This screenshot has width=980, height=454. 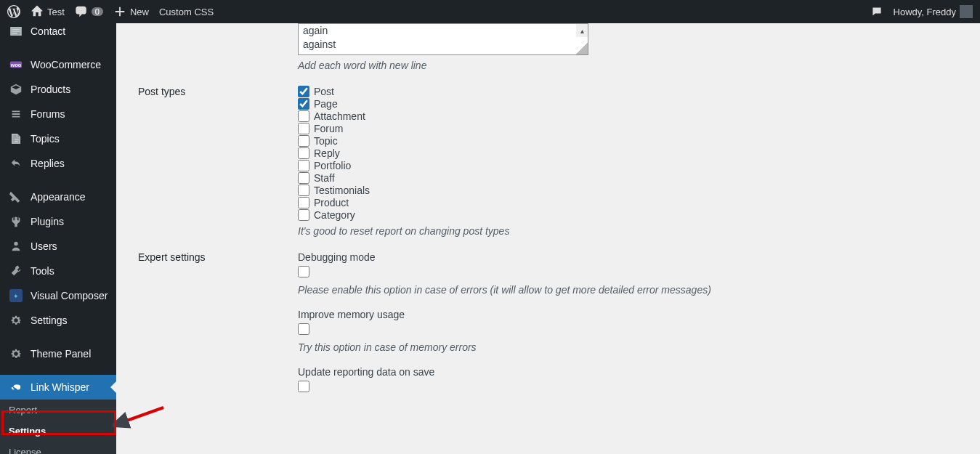 I want to click on sidebar-item-tools: Tools, so click(x=58, y=271).